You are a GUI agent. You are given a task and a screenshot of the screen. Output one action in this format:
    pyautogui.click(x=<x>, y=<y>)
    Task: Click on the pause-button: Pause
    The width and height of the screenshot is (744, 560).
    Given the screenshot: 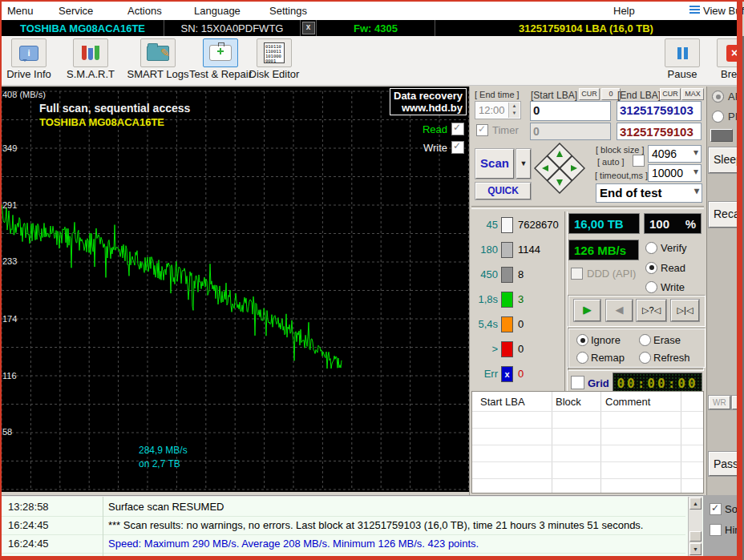 What is the action you would take?
    pyautogui.click(x=682, y=59)
    